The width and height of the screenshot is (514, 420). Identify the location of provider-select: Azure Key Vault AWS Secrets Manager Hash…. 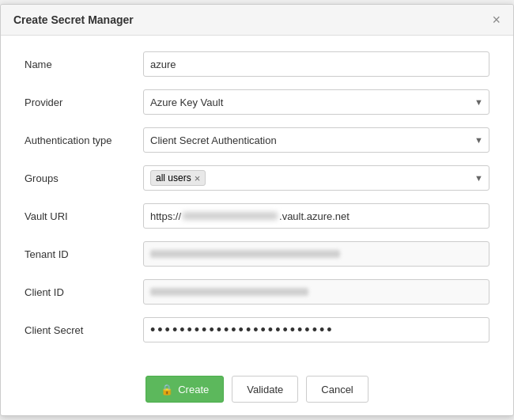
(316, 102).